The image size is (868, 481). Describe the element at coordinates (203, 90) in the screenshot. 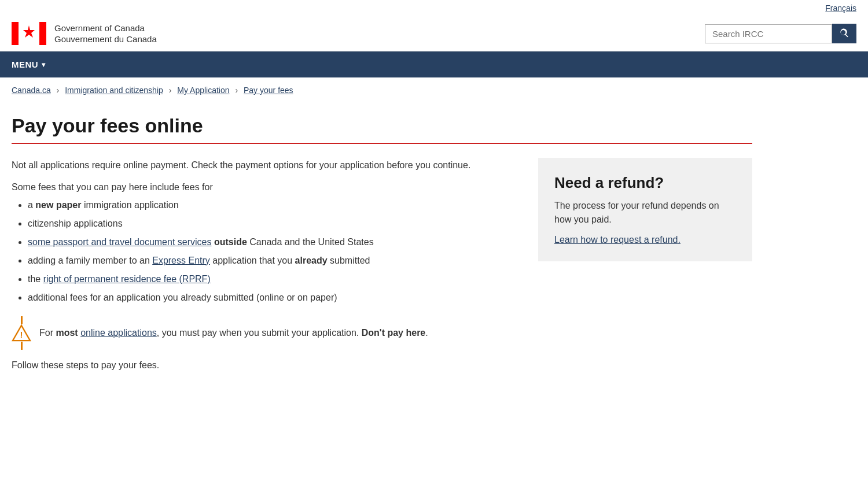

I see `breadcrumb-my-application: My Application` at that location.